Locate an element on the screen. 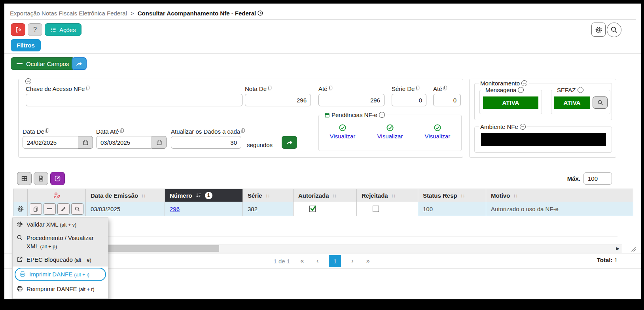 This screenshot has width=644, height=310. export-file-button is located at coordinates (41, 179).